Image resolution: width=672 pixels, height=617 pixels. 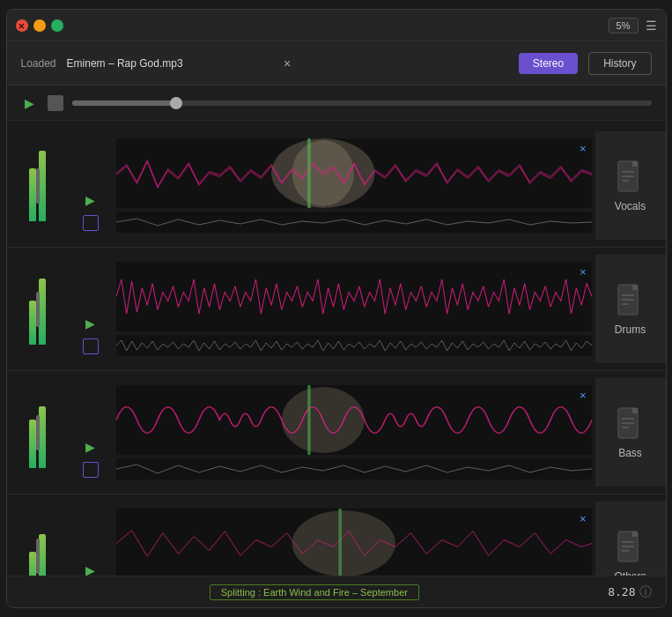 I want to click on track-mute-vocals, so click(x=91, y=223).